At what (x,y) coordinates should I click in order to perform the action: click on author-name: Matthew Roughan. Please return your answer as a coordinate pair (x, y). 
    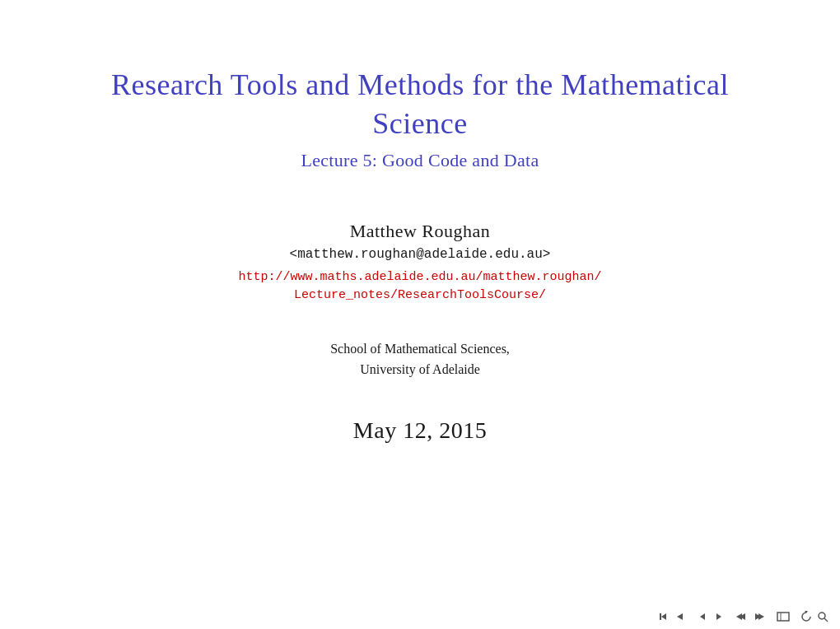
    Looking at the image, I should click on (420, 231).